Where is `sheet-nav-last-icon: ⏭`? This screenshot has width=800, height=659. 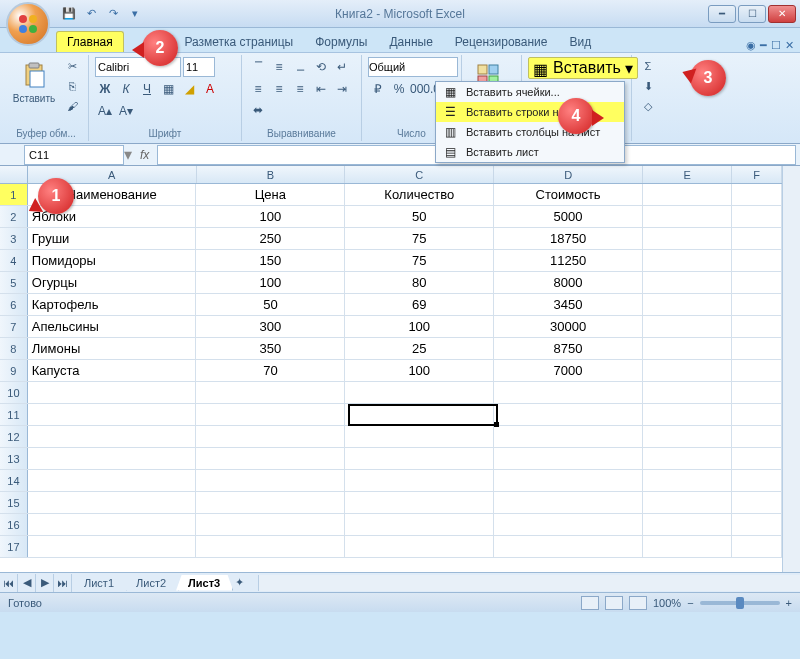
sheet-nav-last-icon: ⏭ is located at coordinates (63, 583).